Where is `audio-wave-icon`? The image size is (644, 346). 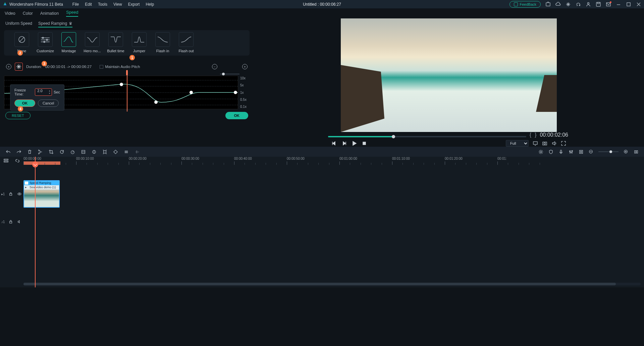
audio-wave-icon is located at coordinates (137, 152).